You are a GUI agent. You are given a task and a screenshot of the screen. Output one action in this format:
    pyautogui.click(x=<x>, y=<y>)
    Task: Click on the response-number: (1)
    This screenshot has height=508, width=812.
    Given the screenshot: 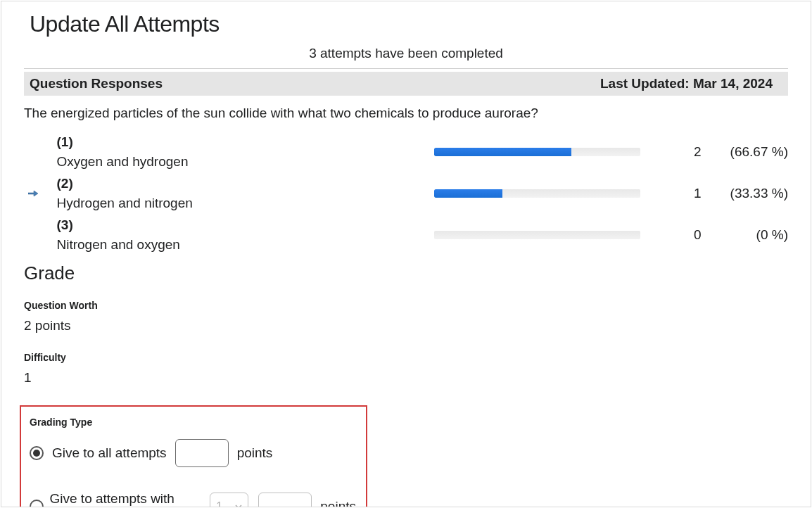 What is the action you would take?
    pyautogui.click(x=65, y=142)
    